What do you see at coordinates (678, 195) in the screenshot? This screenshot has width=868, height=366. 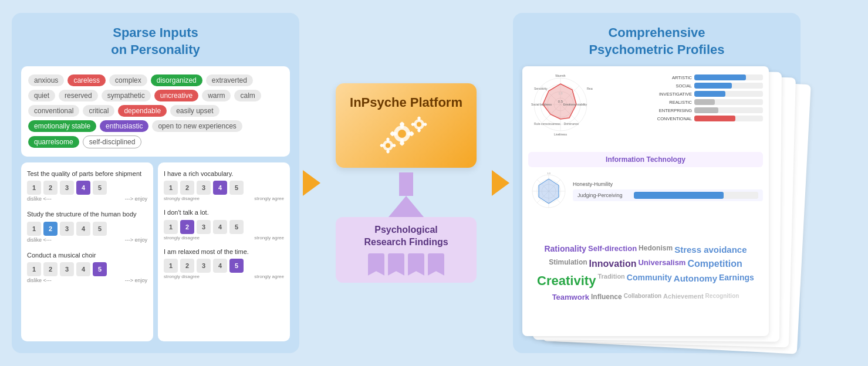 I see `judging-bar-fill` at bounding box center [678, 195].